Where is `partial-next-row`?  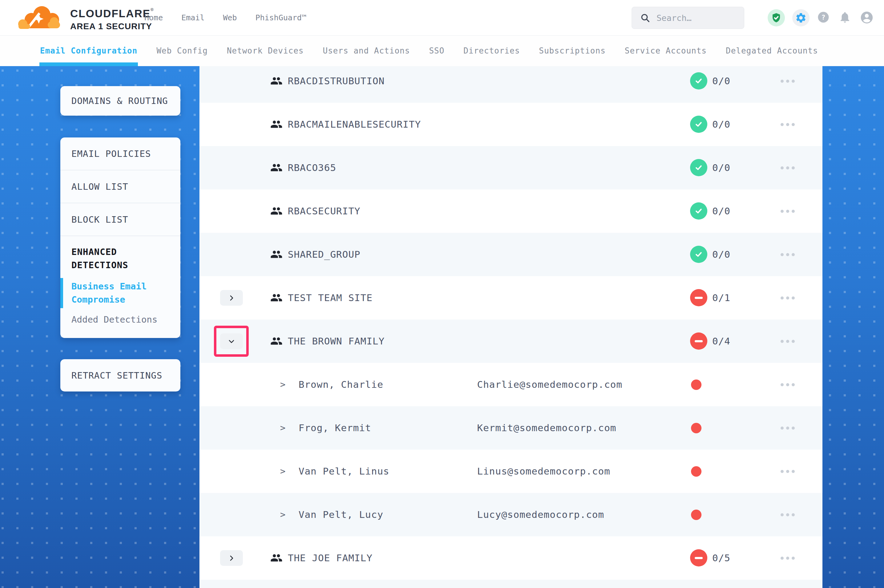 partial-next-row is located at coordinates (511, 584).